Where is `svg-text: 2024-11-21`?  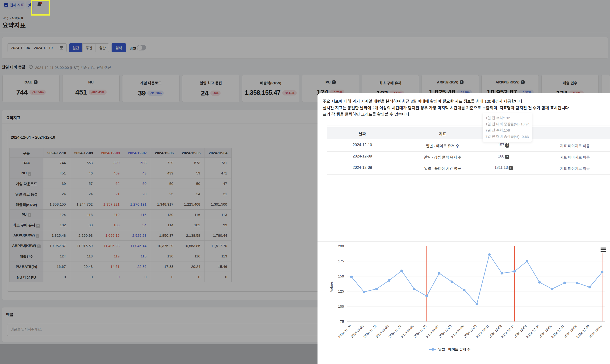 svg-text: 2024-11-21 is located at coordinates (357, 331).